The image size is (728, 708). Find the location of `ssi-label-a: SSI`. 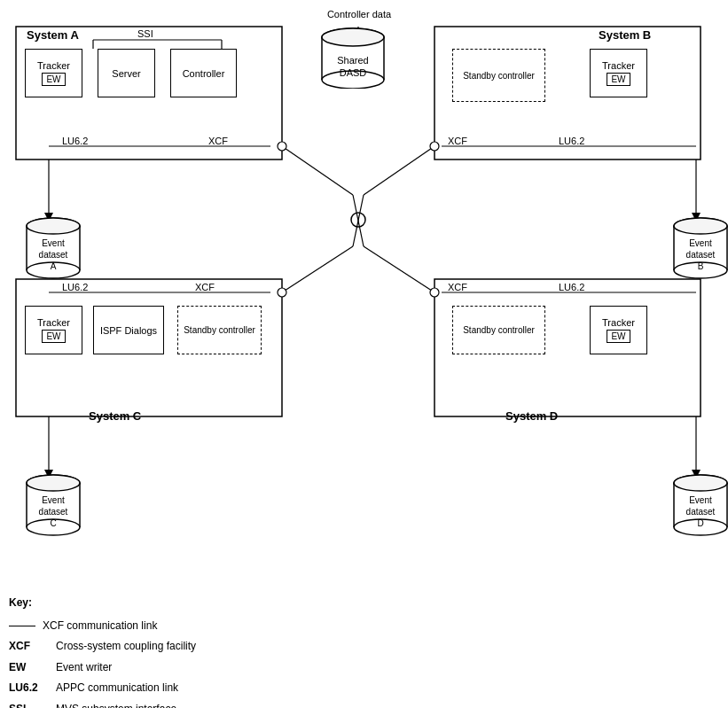

ssi-label-a: SSI is located at coordinates (145, 34).